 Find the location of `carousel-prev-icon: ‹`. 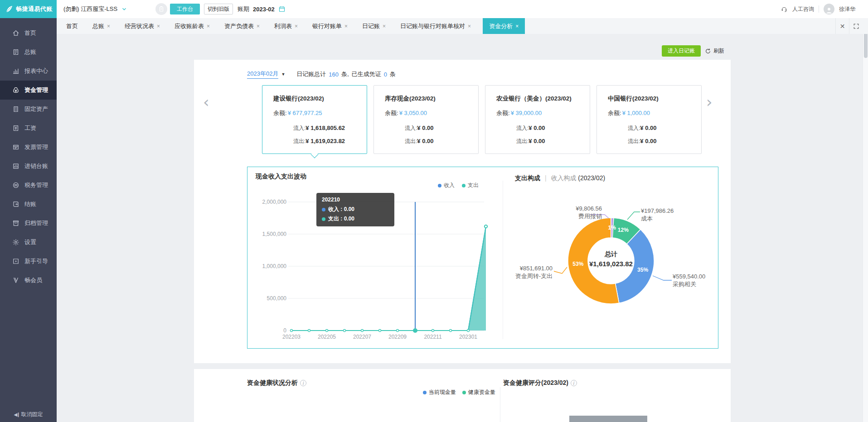

carousel-prev-icon: ‹ is located at coordinates (206, 102).